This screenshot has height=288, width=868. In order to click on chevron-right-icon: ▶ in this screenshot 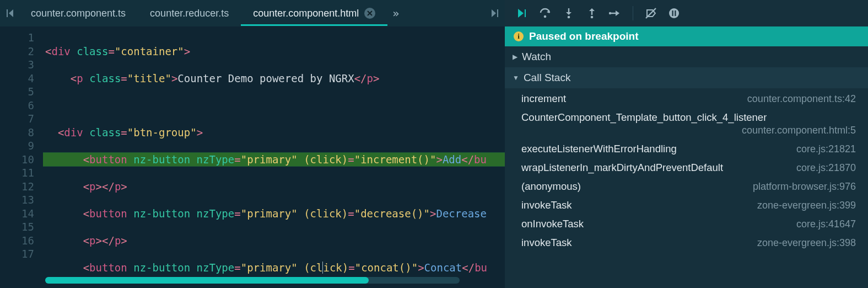, I will do `click(515, 57)`.